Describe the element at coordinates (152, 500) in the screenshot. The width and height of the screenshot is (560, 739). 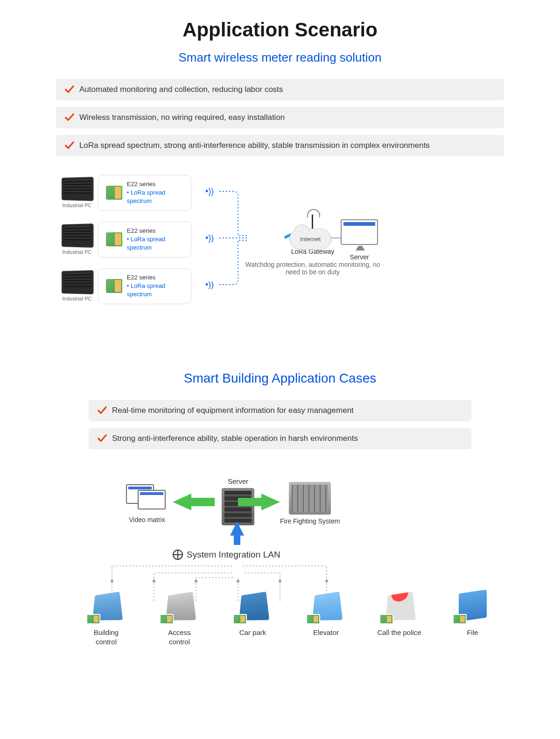
I see `screen-icon` at that location.